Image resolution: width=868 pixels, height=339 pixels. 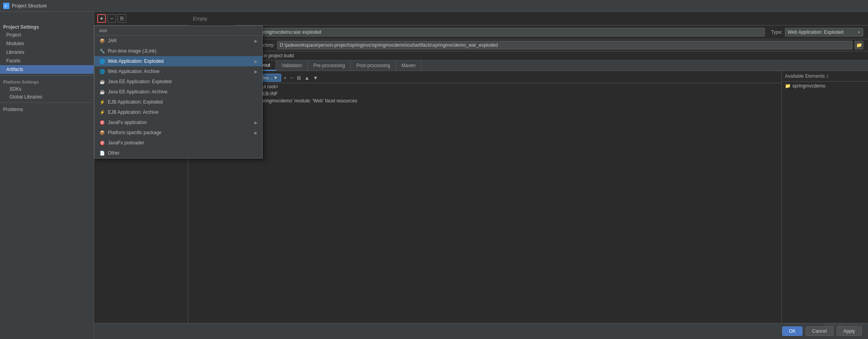 I want to click on title-bar: P Project Structure, so click(x=434, y=6).